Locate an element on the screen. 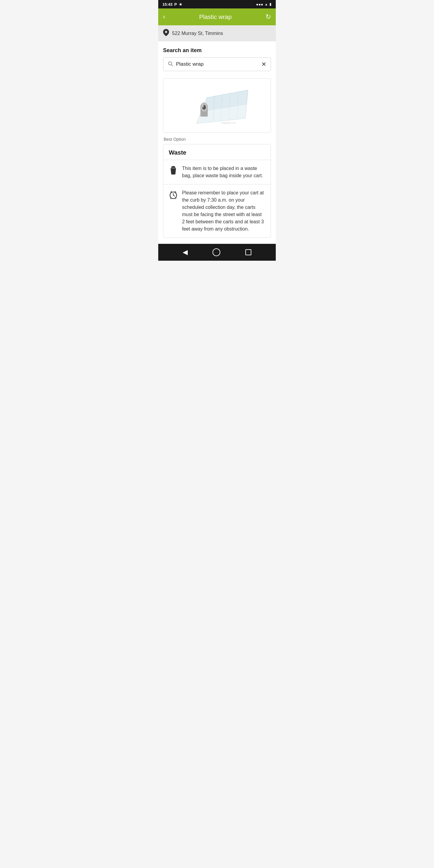 This screenshot has width=434, height=868. refresh-button: ↻ is located at coordinates (268, 17).